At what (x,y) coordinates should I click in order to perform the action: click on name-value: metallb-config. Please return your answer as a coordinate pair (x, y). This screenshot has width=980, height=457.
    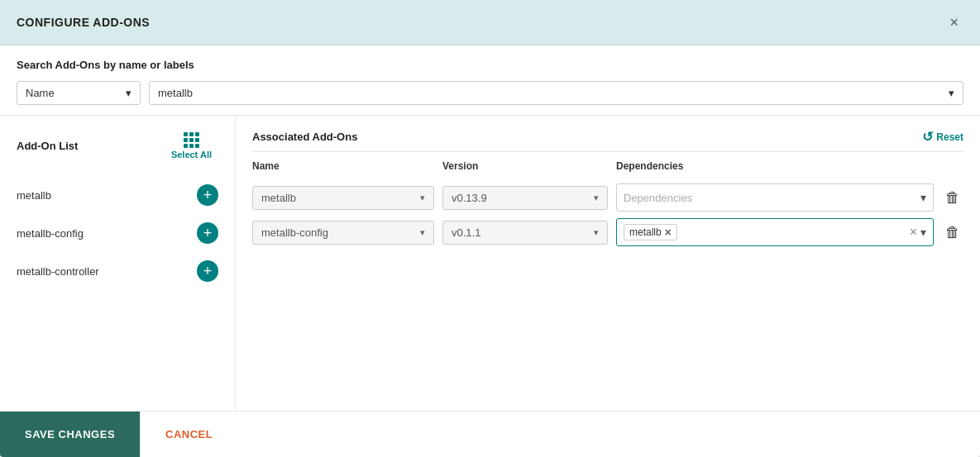
    Looking at the image, I should click on (294, 233).